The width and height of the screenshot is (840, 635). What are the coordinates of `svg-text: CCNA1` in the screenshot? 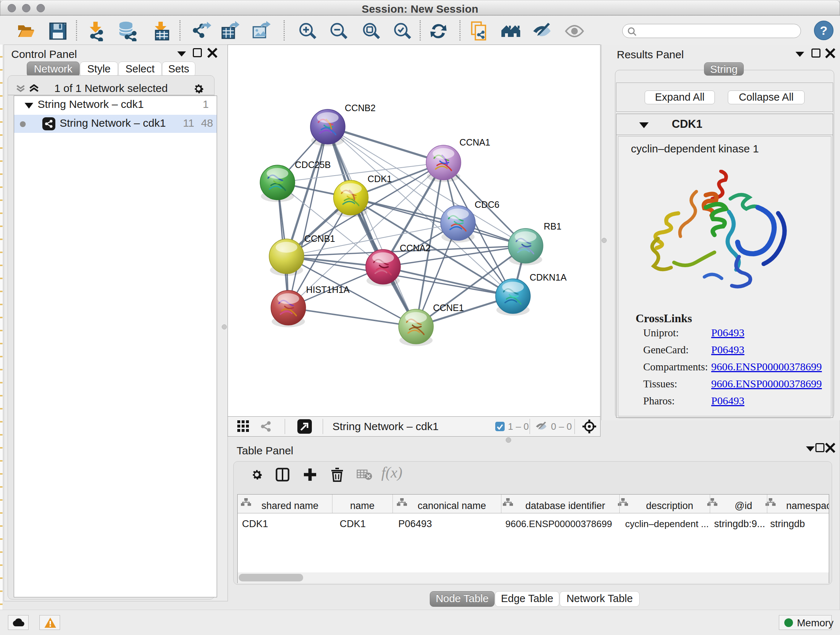 It's located at (475, 142).